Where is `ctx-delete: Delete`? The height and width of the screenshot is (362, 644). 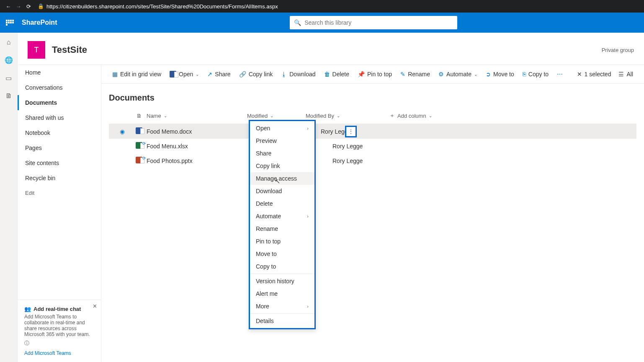 ctx-delete: Delete is located at coordinates (282, 204).